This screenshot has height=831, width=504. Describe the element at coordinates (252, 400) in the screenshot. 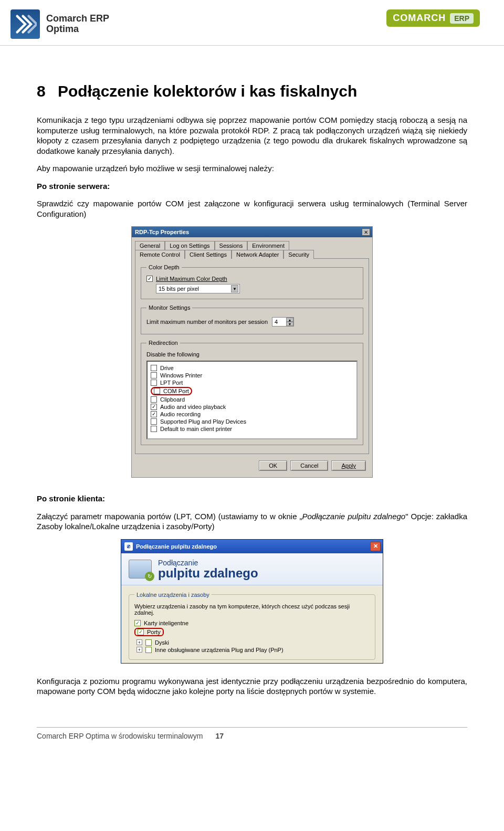

I see `redirection-list: DriveWindows PrinterLPT PortCOM PortClip…` at that location.